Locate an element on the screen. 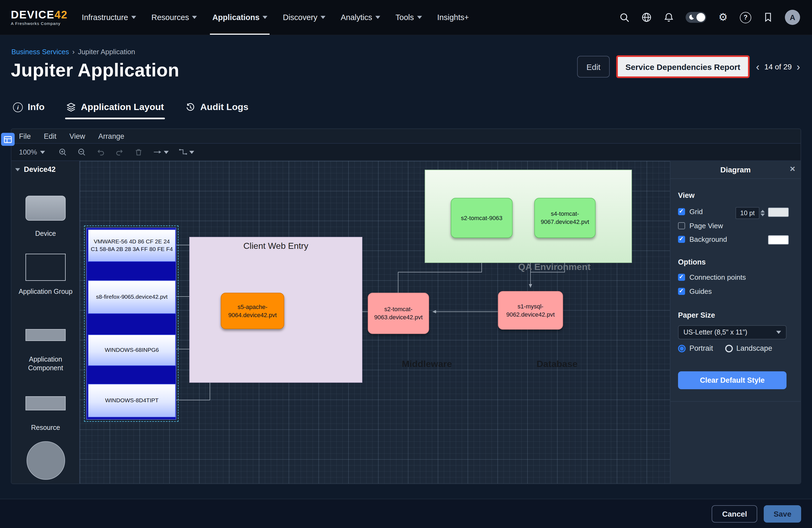 This screenshot has height=528, width=812. portrait-radio: Portrait is located at coordinates (695, 348).